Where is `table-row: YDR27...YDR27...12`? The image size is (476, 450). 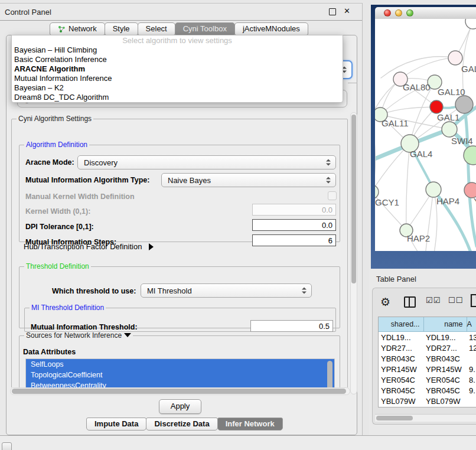
table-row: YDR27...YDR27...12 is located at coordinates (428, 348).